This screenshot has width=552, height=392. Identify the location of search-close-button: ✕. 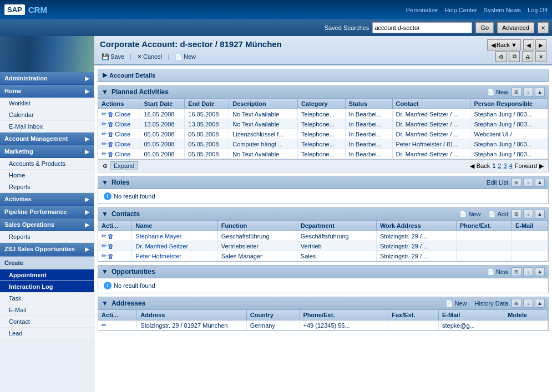
(543, 28).